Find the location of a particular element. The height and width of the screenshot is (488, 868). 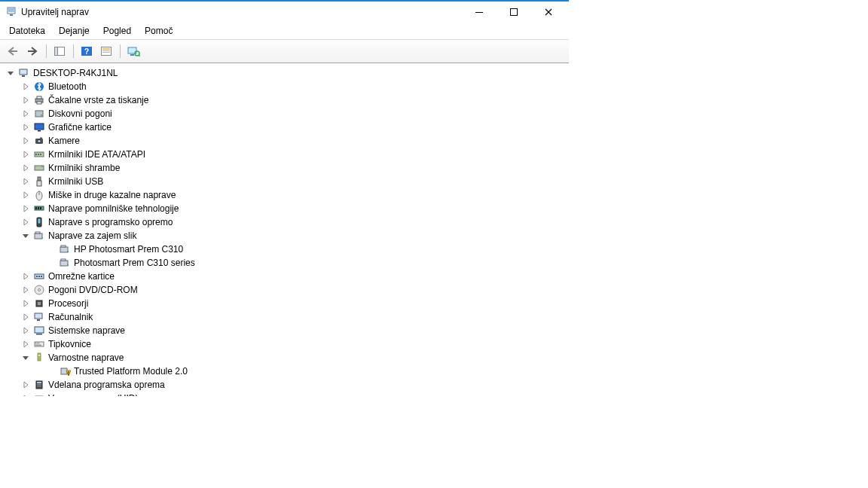

minimize-button is located at coordinates (479, 12).